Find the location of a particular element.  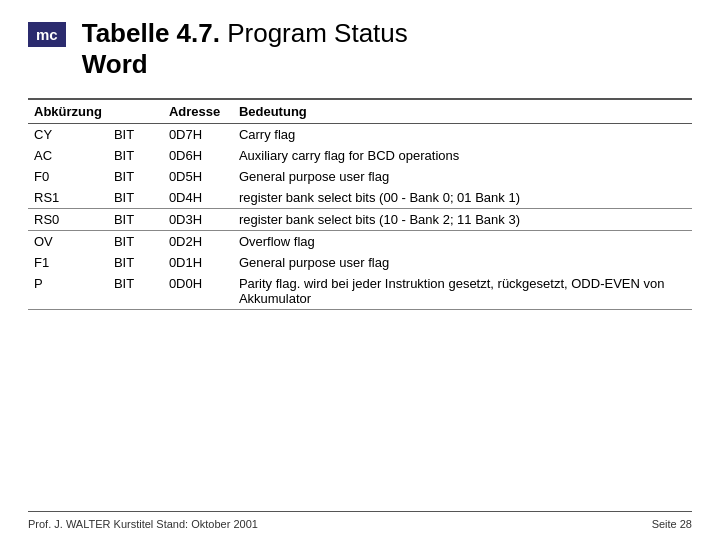

mc-badge: mc is located at coordinates (47, 34).